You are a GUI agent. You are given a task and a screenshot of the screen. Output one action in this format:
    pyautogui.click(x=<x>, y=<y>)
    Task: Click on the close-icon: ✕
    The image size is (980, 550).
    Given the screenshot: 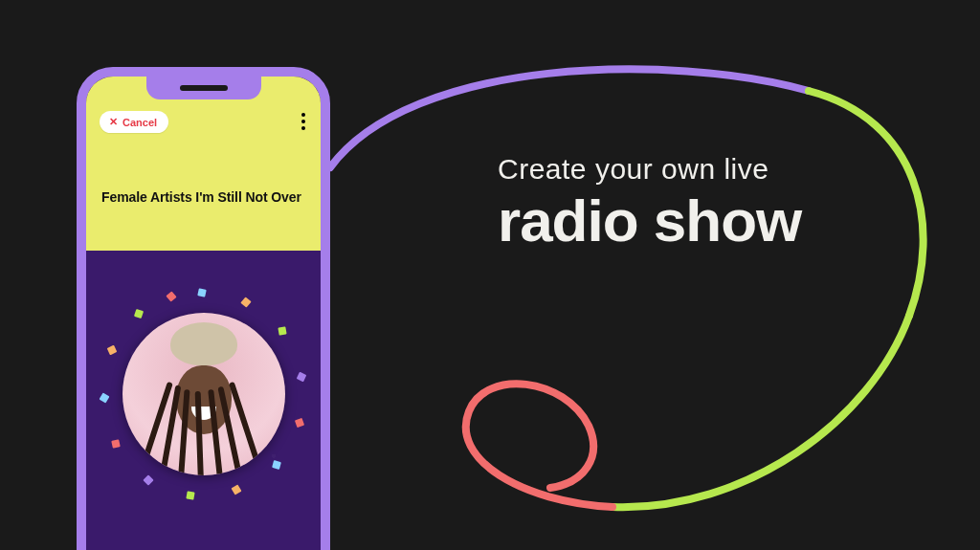 What is the action you would take?
    pyautogui.click(x=113, y=122)
    